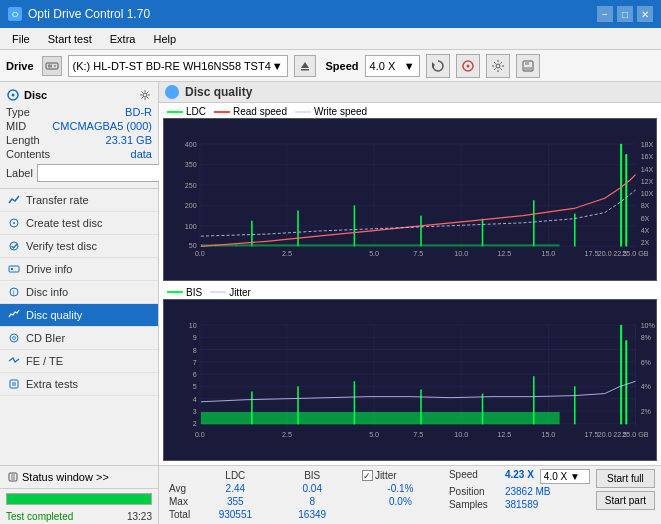  What do you see at coordinates (52, 66) in the screenshot?
I see `drive-icon` at bounding box center [52, 66].